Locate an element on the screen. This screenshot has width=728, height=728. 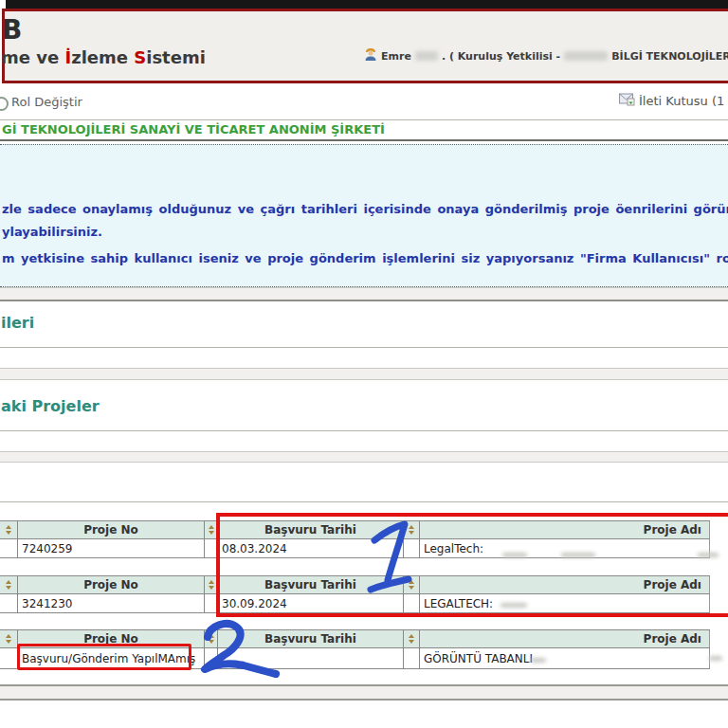
change-role-icon is located at coordinates (4, 104).